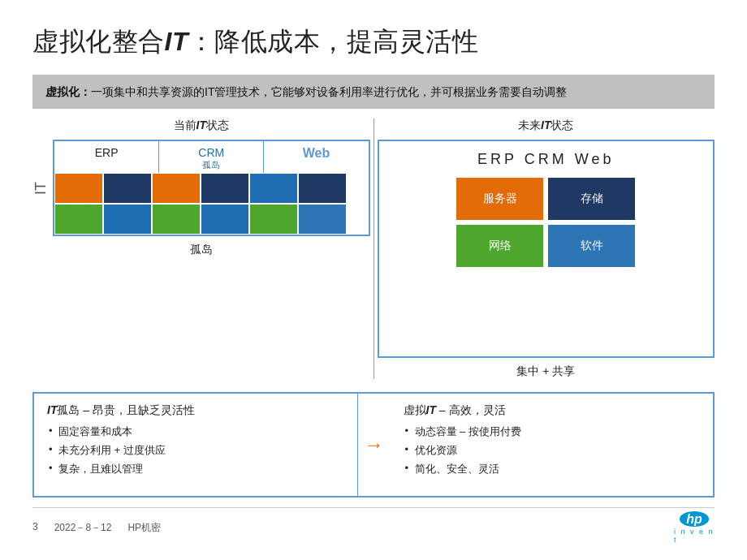 The width and height of the screenshot is (747, 560). What do you see at coordinates (546, 126) in the screenshot?
I see `future-it-label: 未来IT状态` at bounding box center [546, 126].